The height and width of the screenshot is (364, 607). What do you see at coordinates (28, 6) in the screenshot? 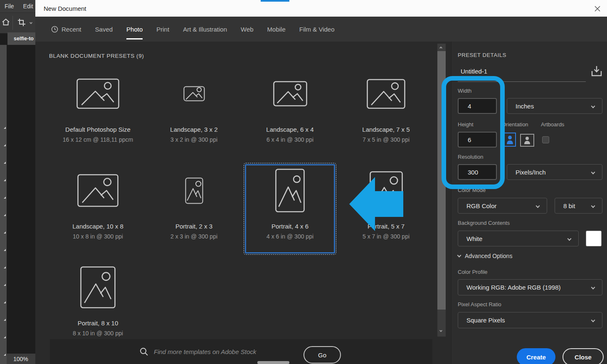
I see `menu-edit: Edit` at bounding box center [28, 6].